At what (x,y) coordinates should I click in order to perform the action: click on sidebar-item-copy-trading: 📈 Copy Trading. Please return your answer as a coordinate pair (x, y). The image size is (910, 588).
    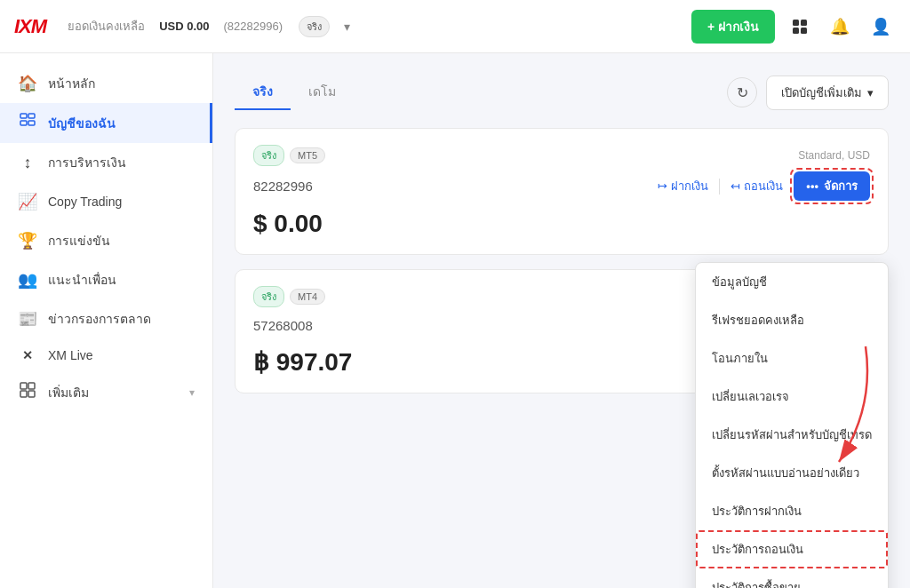
    Looking at the image, I should click on (107, 202).